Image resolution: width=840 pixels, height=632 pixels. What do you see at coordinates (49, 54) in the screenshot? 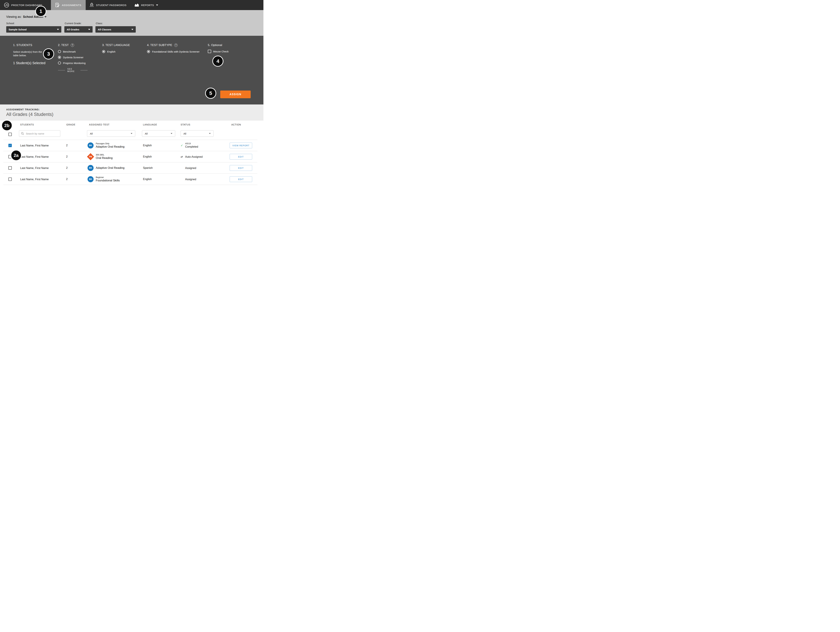
I see `annotation-badge-3: 3` at bounding box center [49, 54].